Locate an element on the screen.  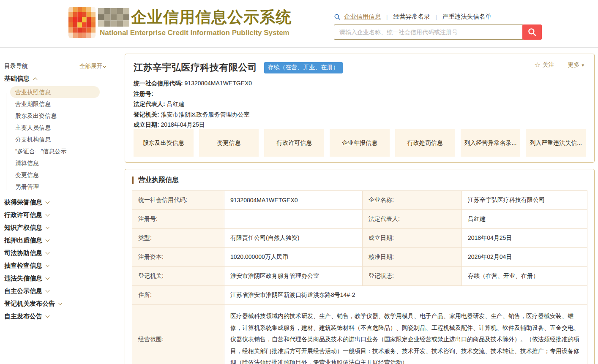
table-row: 注册号: 法定代表人: 吕红建 is located at coordinates (360, 220).